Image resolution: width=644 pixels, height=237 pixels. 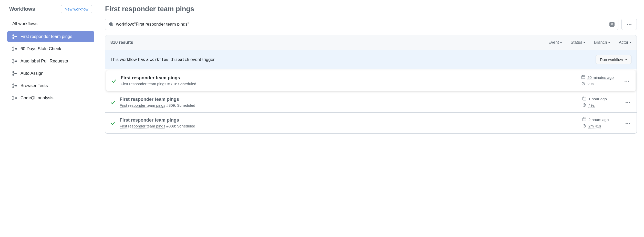 I want to click on sidebar-workflow-item: Browser Tests, so click(x=51, y=86).